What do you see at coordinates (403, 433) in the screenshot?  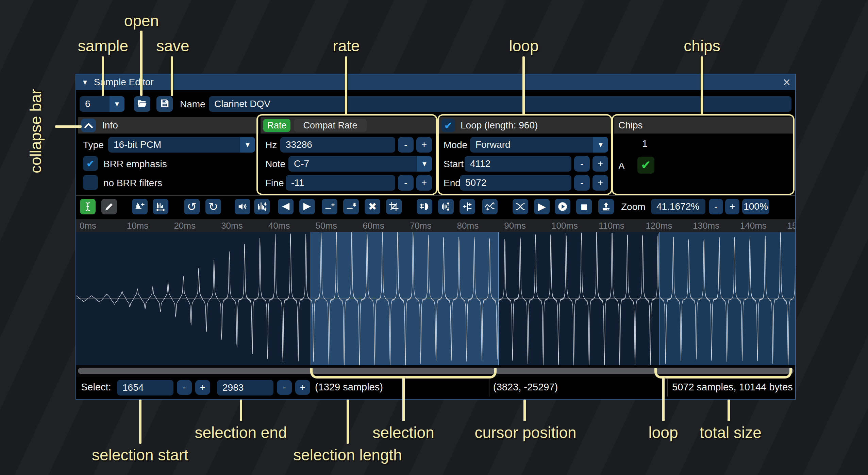 I see `annotation-selection: selection` at bounding box center [403, 433].